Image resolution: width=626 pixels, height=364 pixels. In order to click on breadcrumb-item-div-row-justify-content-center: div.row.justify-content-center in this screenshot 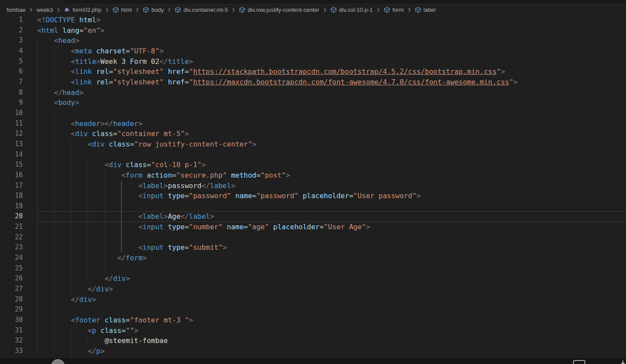, I will do `click(279, 10)`.